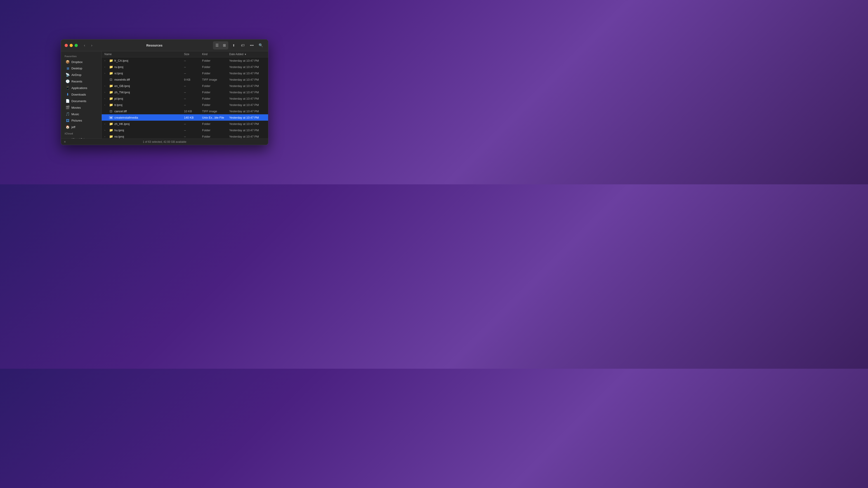 The width and height of the screenshot is (868, 488). What do you see at coordinates (122, 124) in the screenshot?
I see `file-name: zh_HK.lproj` at bounding box center [122, 124].